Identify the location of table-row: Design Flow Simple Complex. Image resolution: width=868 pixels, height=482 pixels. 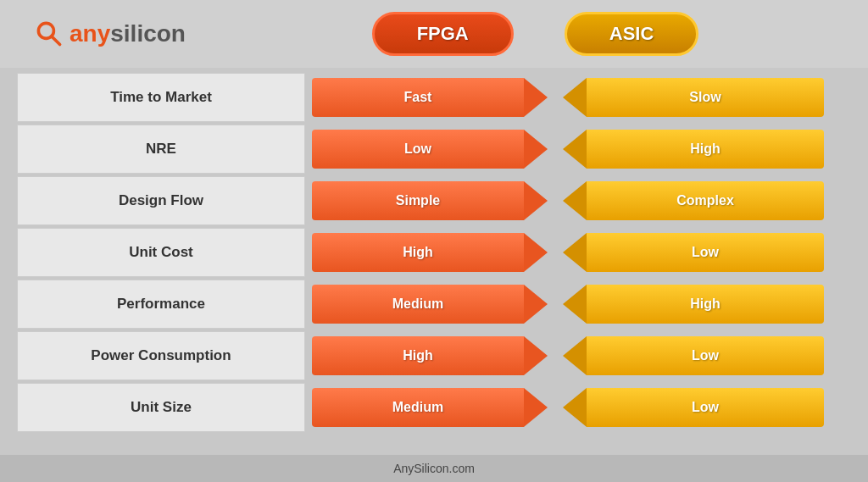
(434, 201).